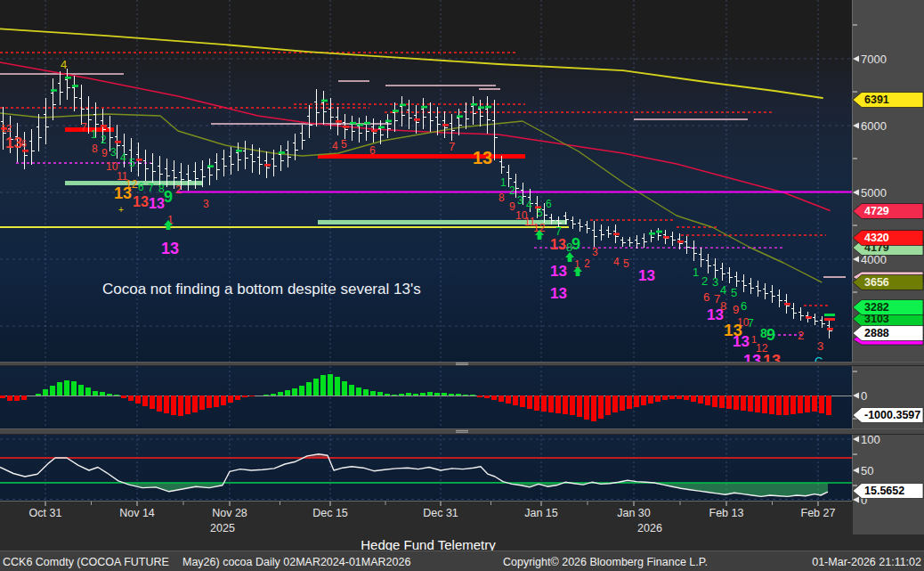 Image resolution: width=924 pixels, height=571 pixels. What do you see at coordinates (874, 59) in the screenshot?
I see `axis-tick-label: 7000` at bounding box center [874, 59].